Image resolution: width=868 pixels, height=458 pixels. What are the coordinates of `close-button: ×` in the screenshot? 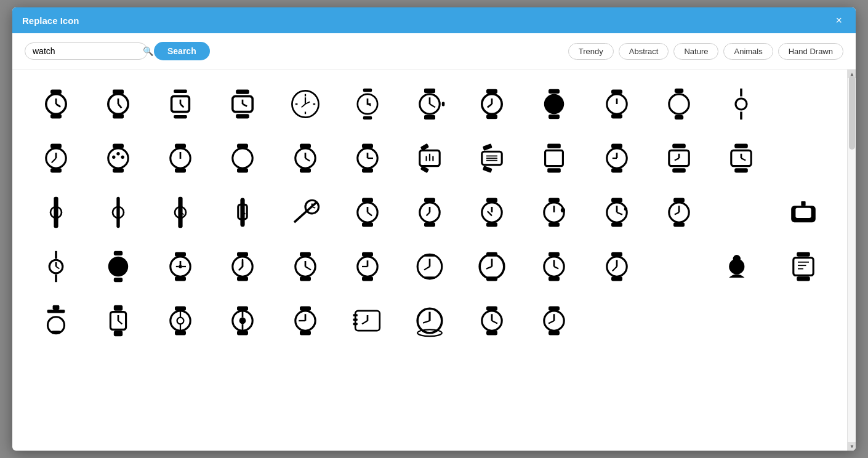 It's located at (838, 20).